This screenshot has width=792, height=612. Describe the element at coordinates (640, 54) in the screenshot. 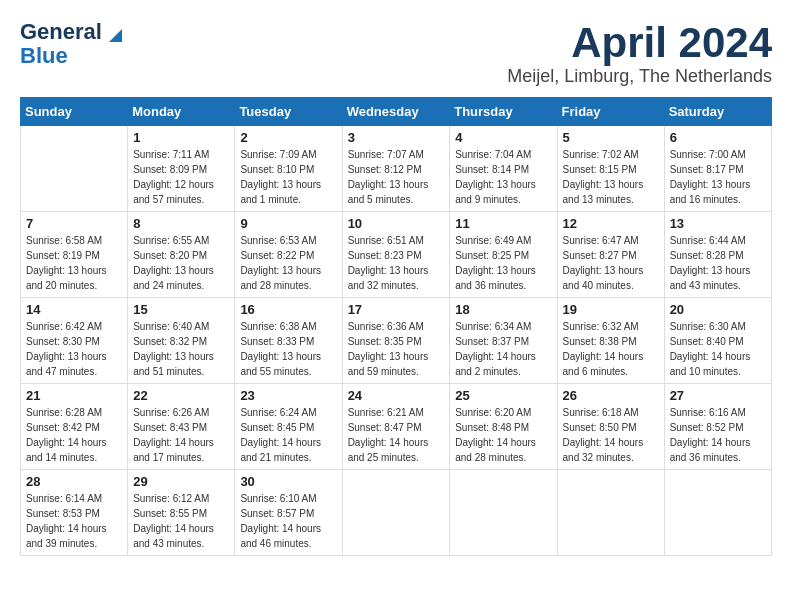

I see `title-area: April 2024 Meijel, Limburg, The Netherla…` at that location.